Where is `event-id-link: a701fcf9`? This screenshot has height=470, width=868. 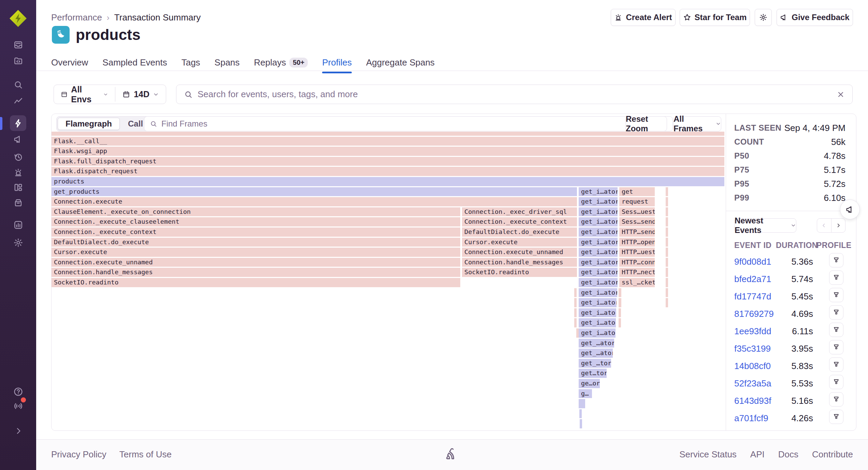
event-id-link: a701fcf9 is located at coordinates (751, 418).